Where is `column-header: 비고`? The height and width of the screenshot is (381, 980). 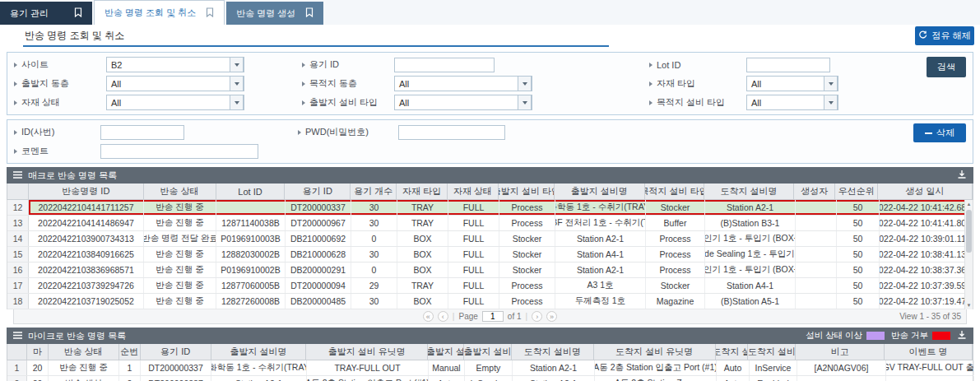 column-header: 비고 is located at coordinates (840, 352).